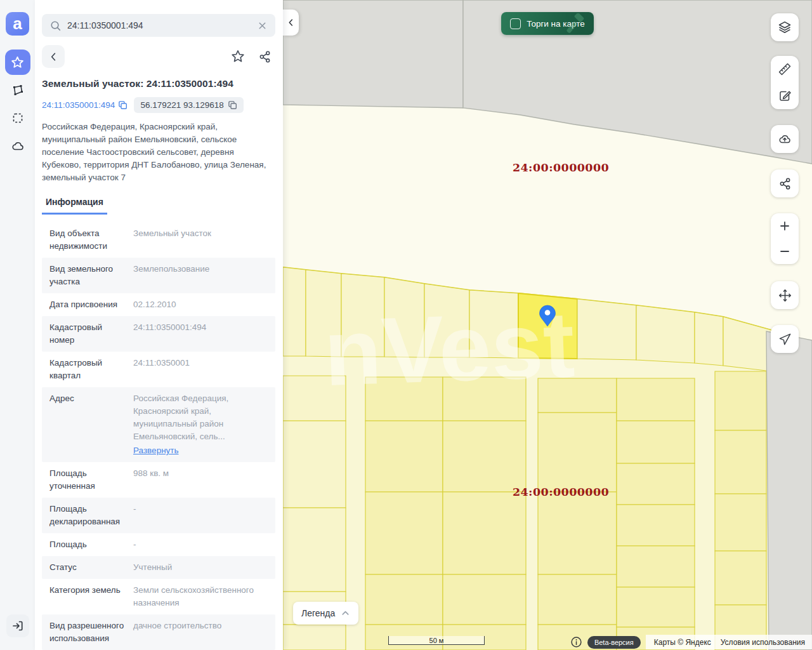 The image size is (812, 650). What do you see at coordinates (373, 54) in the screenshot?
I see `unzoned-area` at bounding box center [373, 54].